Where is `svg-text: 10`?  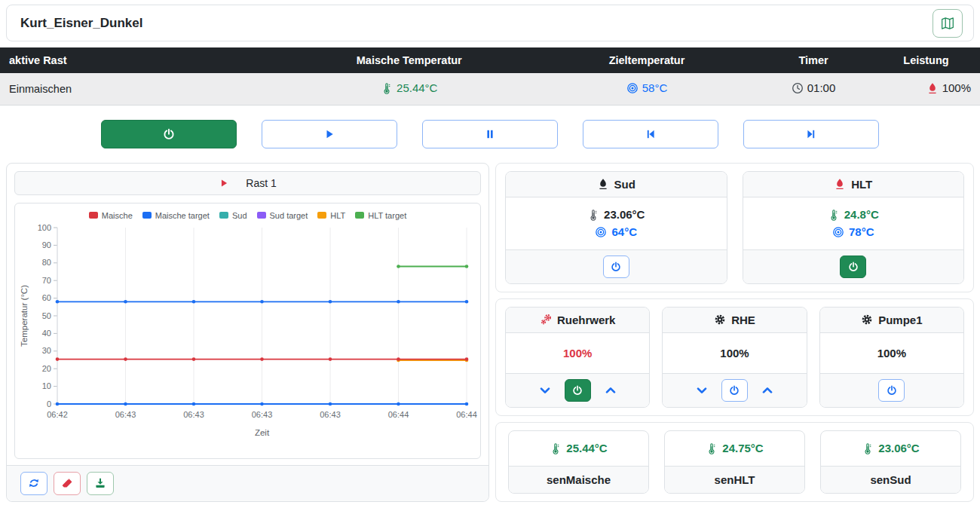
svg-text: 10 is located at coordinates (47, 386).